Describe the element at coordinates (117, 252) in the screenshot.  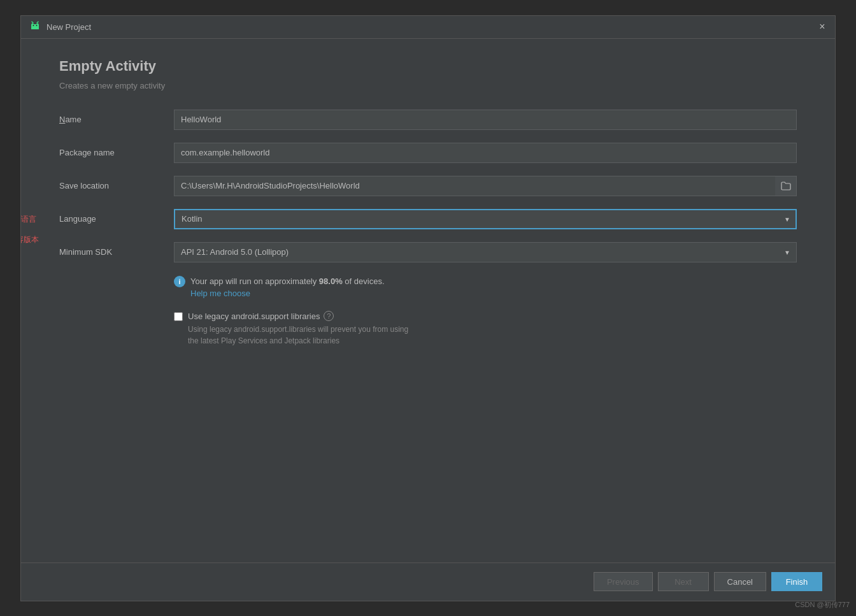
I see `minsdk-label-area: 项目的最低兼容版本 Minimum SDK` at that location.